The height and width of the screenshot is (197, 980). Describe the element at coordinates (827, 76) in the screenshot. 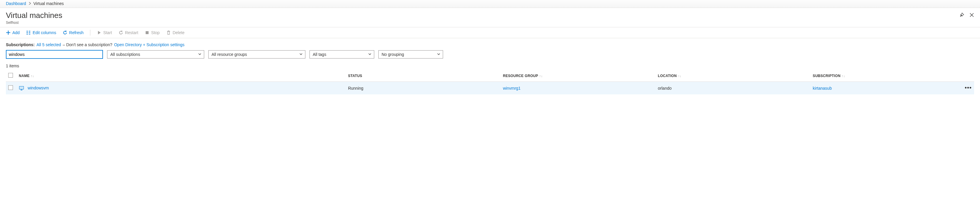

I see `column-sub-label: Subscription` at that location.